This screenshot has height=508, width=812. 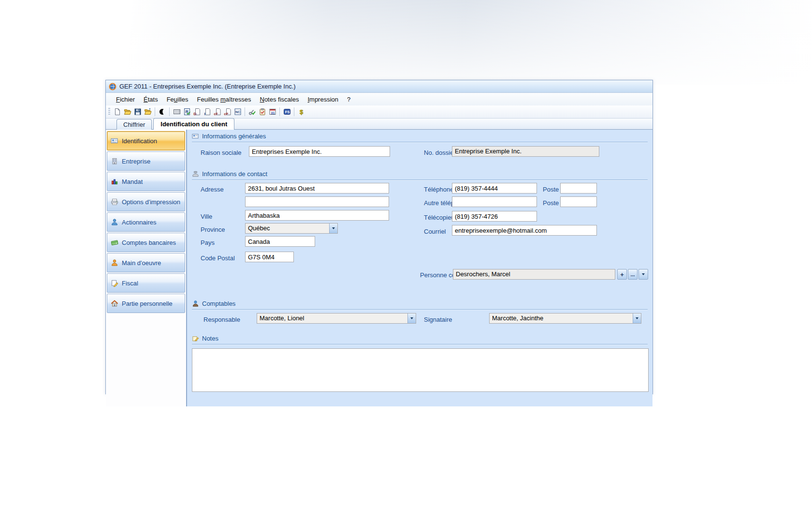 What do you see at coordinates (633, 274) in the screenshot?
I see `more-contact-button: ...` at bounding box center [633, 274].